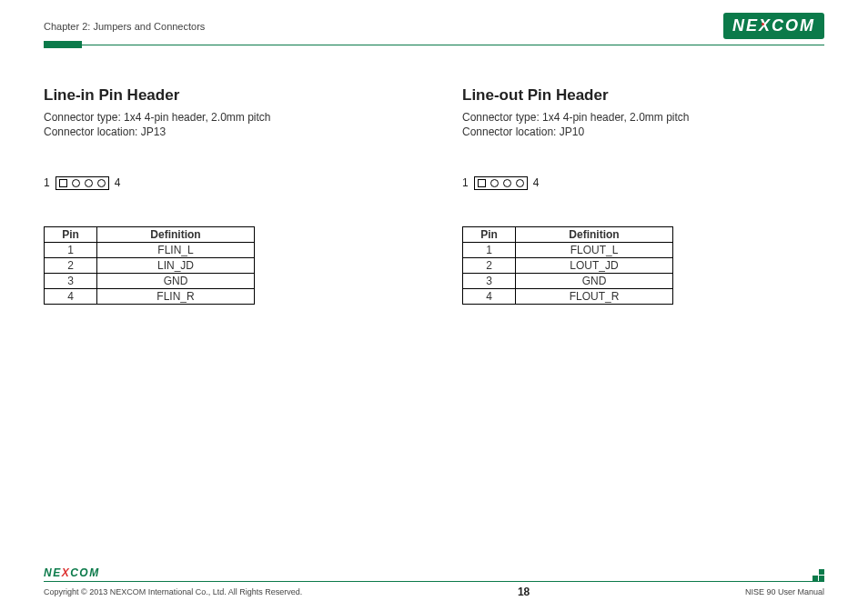 The height and width of the screenshot is (611, 868). Describe the element at coordinates (149, 265) in the screenshot. I see `table-row: 2 LIN_JD` at that location.